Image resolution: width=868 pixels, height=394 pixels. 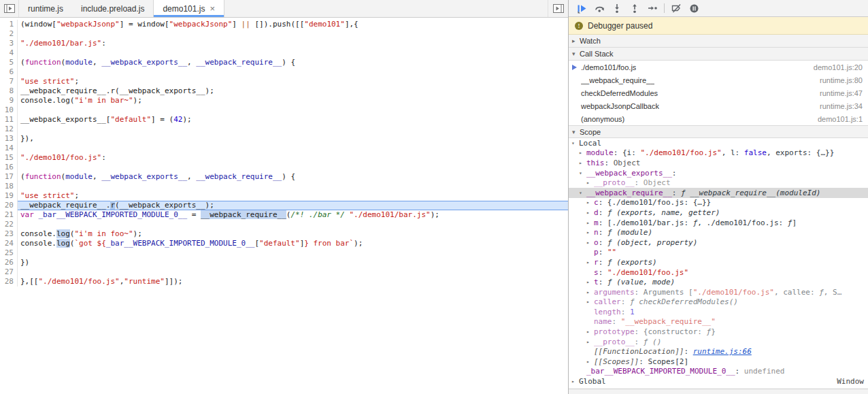 What do you see at coordinates (718, 351) in the screenshot?
I see `scope-row: [[FunctionLocation]]: runtime.js:66` at bounding box center [718, 351].